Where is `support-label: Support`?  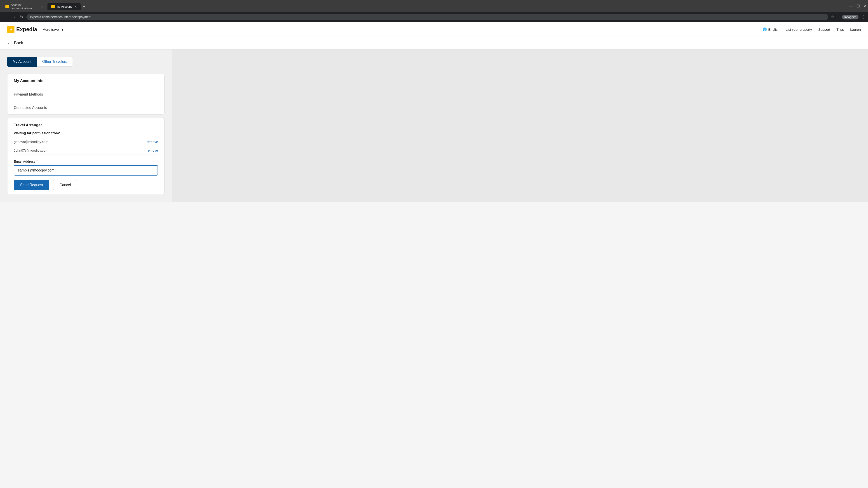 support-label: Support is located at coordinates (824, 30).